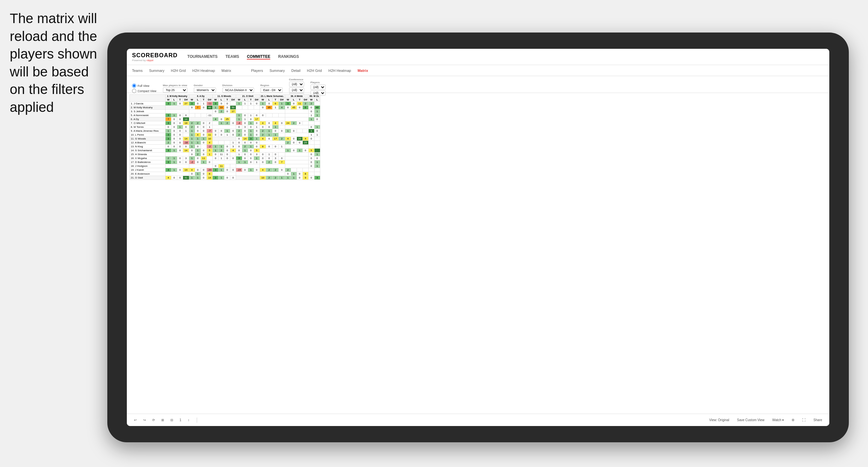  Describe the element at coordinates (186, 151) in the screenshot. I see `cell: 14` at that location.